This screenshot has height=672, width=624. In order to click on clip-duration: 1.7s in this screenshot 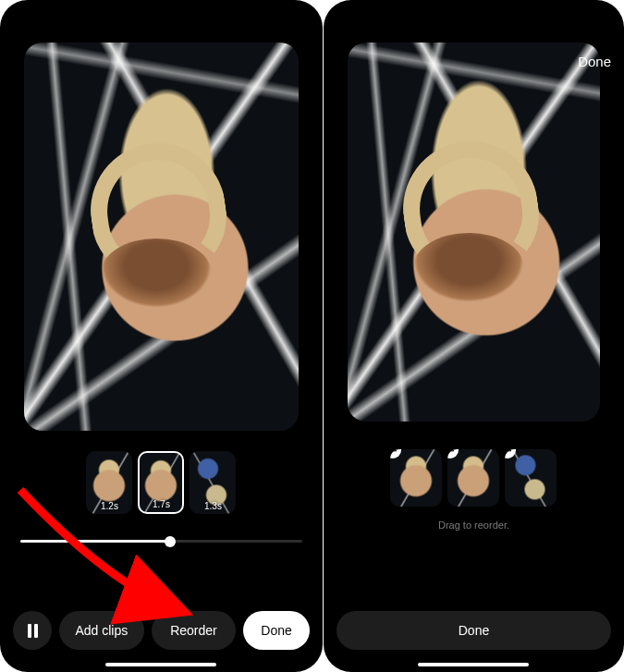, I will do `click(161, 505)`.